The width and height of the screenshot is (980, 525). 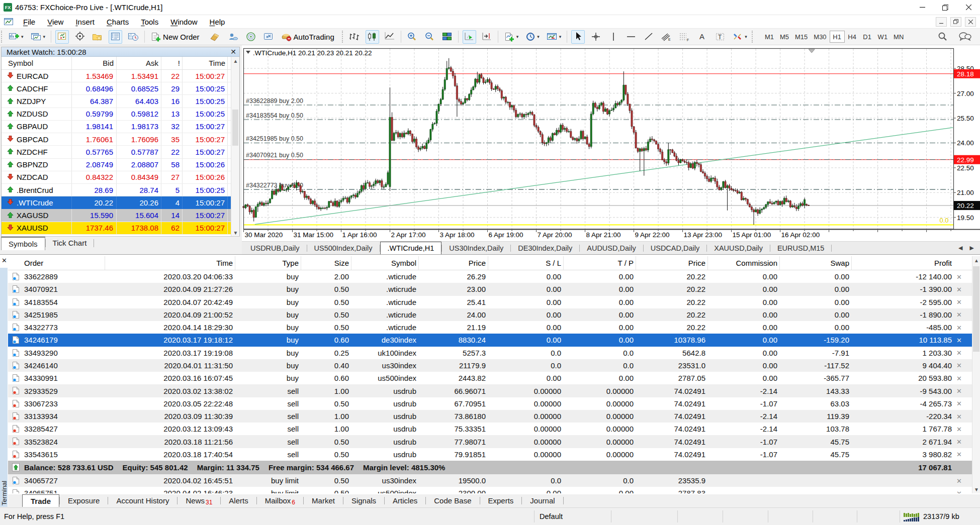 I want to click on terminal-tab-articles: Articles, so click(x=405, y=500).